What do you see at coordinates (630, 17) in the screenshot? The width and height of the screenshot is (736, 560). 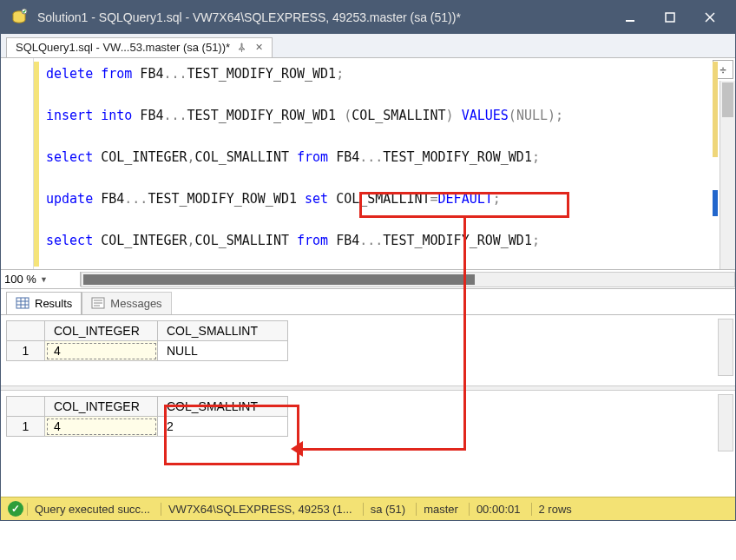 I see `minimize-button` at bounding box center [630, 17].